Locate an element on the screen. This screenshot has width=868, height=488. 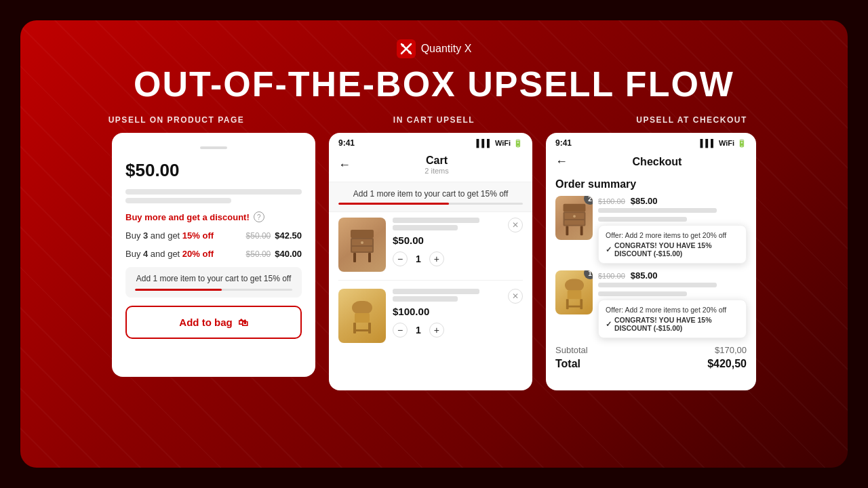
cart-status-bar: 9:41 ▌▌▌ WiFi 🔋 is located at coordinates (431, 142).